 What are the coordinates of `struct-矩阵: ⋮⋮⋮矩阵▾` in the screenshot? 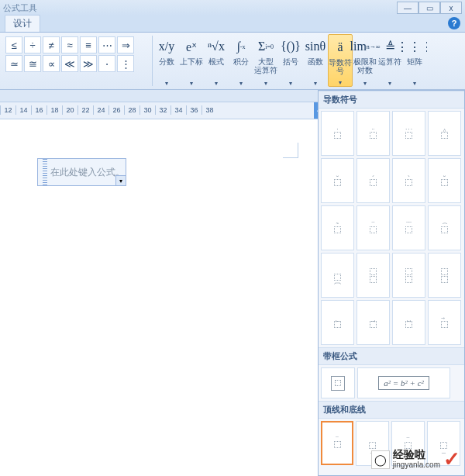 It's located at (415, 60).